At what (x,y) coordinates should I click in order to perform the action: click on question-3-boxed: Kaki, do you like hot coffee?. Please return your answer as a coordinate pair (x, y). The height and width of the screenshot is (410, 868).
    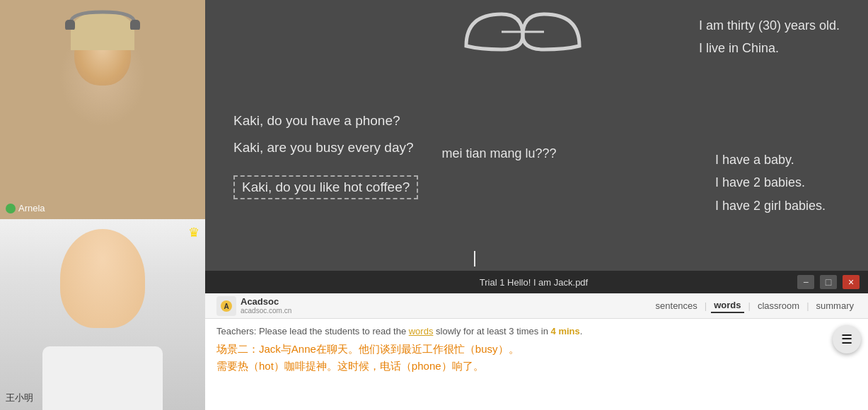
    Looking at the image, I should click on (325, 187).